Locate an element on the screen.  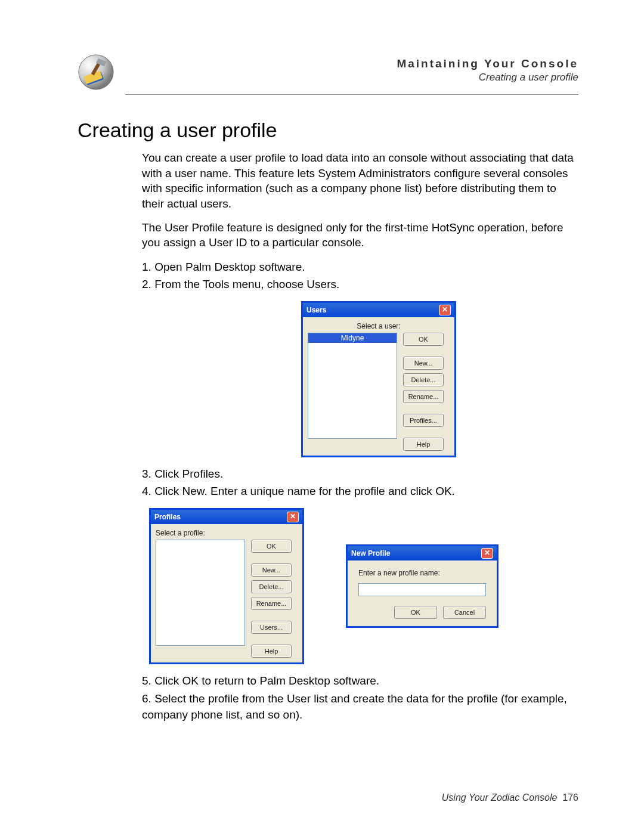
step-3: Click Profiles. is located at coordinates (360, 474).